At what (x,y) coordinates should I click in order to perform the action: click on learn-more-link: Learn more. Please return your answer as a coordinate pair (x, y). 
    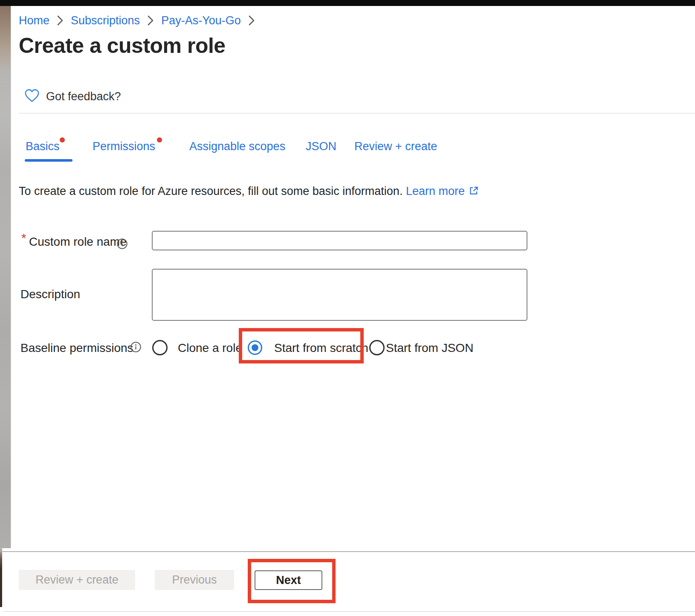
    Looking at the image, I should click on (443, 191).